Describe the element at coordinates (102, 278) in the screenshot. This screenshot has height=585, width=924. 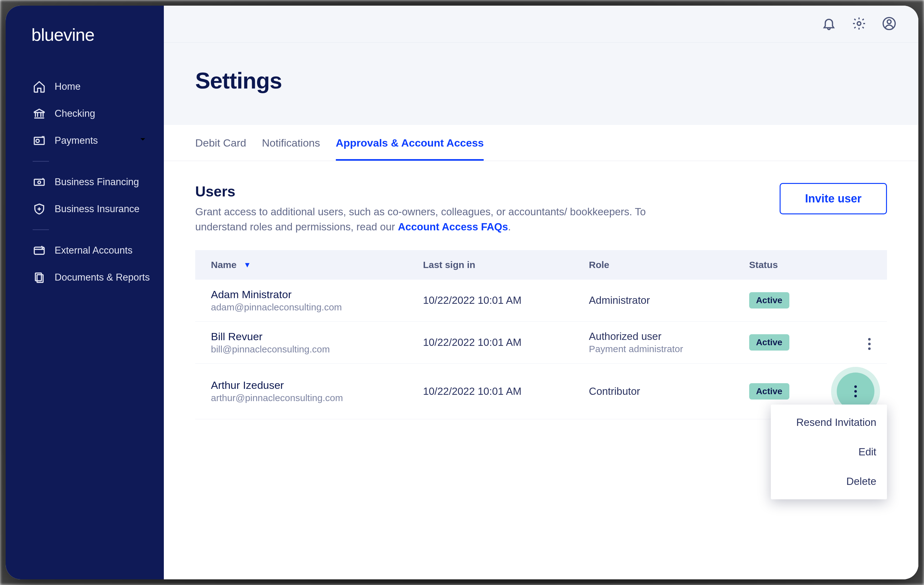
I see `sidebar-item-label: Documents & Reports` at that location.